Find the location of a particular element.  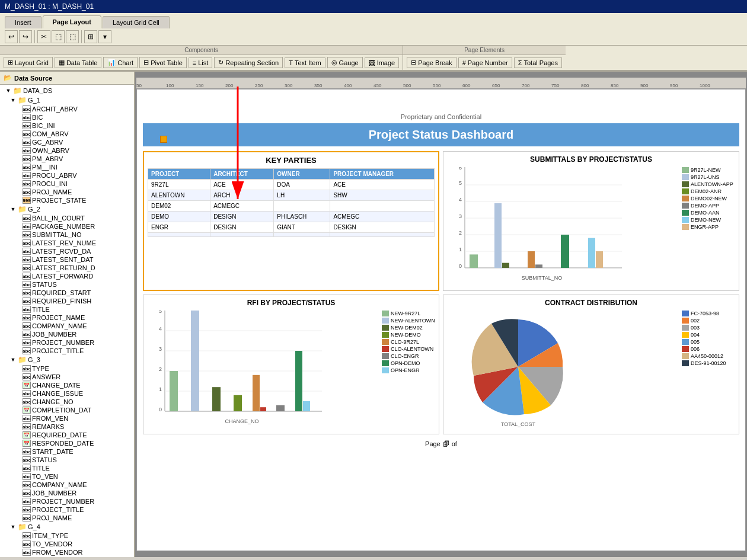

text-item-button: T Text Item is located at coordinates (305, 63).